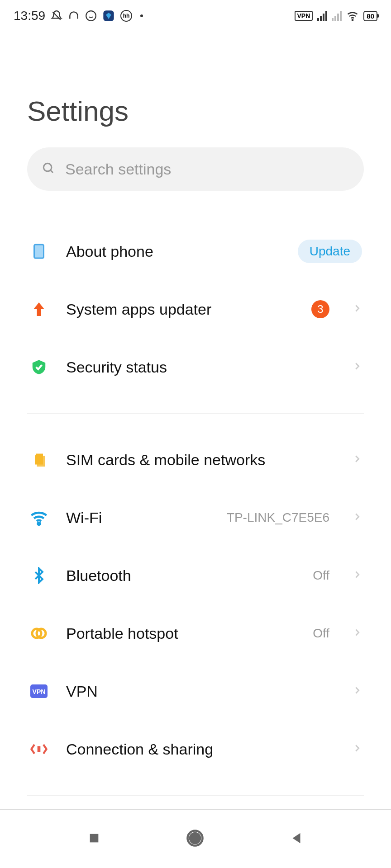 This screenshot has width=391, height=868. What do you see at coordinates (126, 16) in the screenshot?
I see `hh-icon: hh` at bounding box center [126, 16].